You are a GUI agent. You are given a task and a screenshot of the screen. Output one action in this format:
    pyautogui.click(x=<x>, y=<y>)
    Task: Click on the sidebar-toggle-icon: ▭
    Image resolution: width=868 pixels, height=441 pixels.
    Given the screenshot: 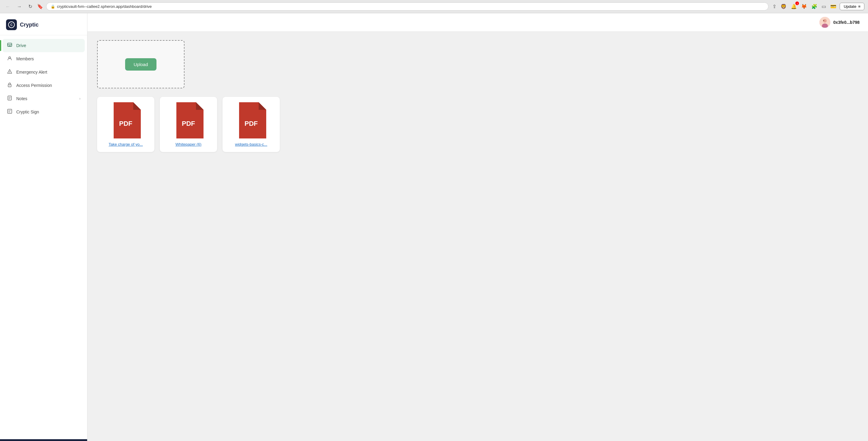 What is the action you would take?
    pyautogui.click(x=824, y=6)
    